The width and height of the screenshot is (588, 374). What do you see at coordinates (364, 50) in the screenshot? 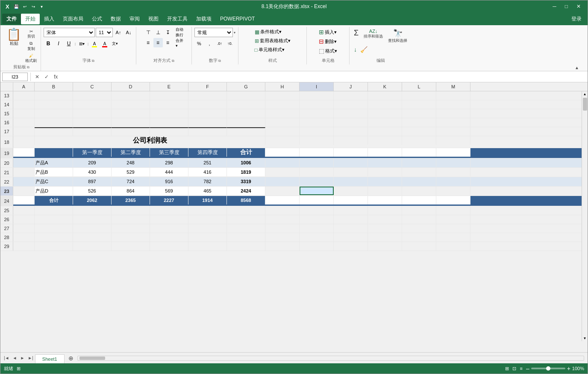
I see `clear-button: 🧹` at bounding box center [364, 50].